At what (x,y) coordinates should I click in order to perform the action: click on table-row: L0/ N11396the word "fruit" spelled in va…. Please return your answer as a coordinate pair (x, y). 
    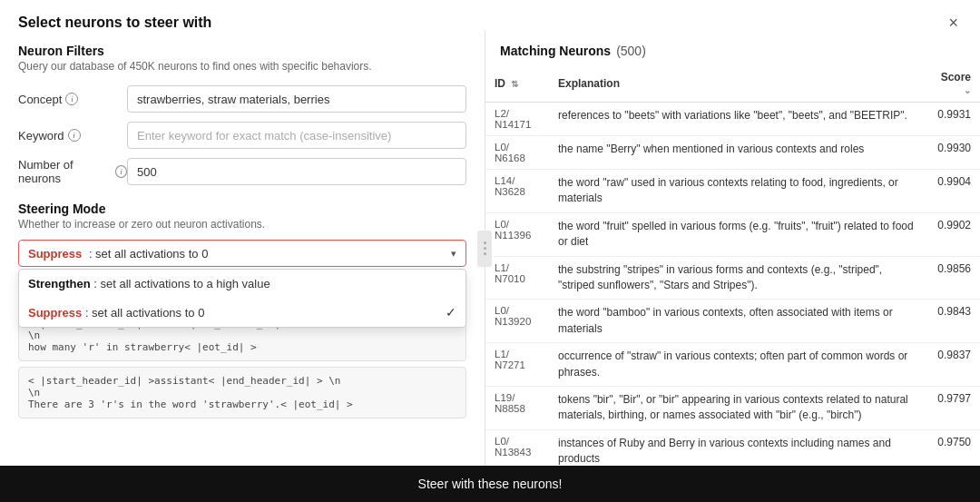
    Looking at the image, I should click on (733, 234).